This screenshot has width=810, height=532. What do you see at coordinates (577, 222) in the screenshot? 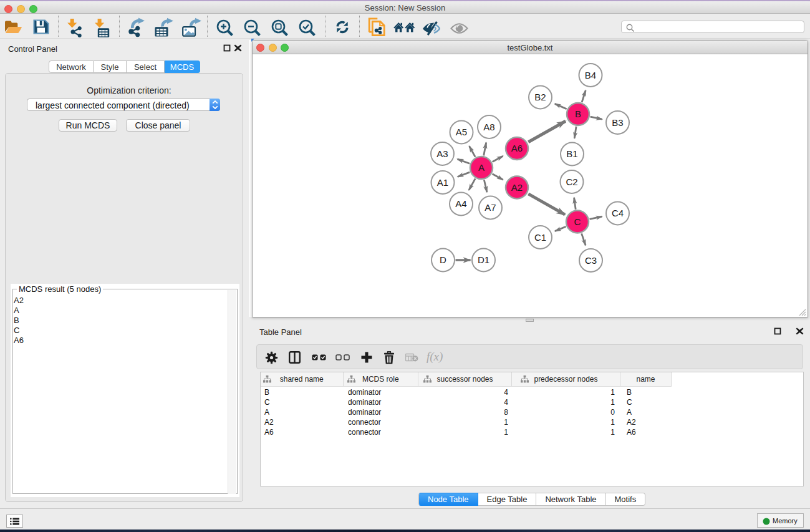
I see `svg-text: C` at bounding box center [577, 222].